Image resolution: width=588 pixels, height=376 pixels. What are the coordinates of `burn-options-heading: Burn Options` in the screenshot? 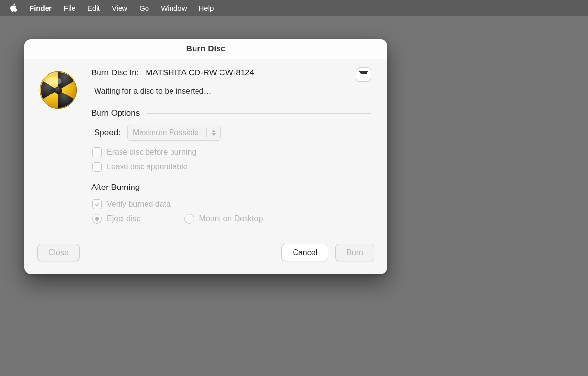 It's located at (231, 113).